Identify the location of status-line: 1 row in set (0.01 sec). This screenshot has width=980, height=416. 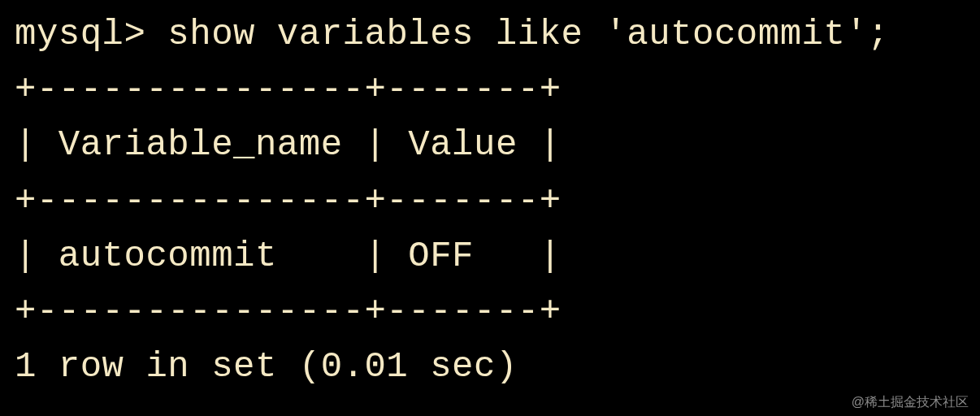
(267, 366).